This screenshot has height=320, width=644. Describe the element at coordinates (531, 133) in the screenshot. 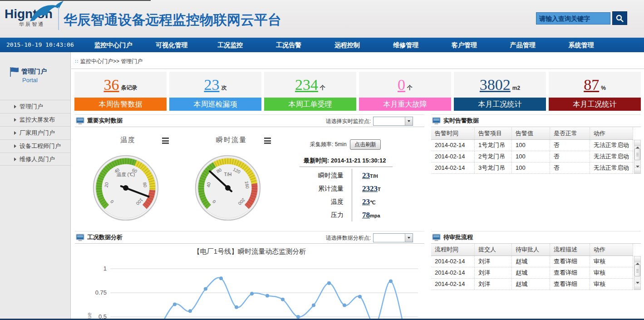

I see `col-header: 告警值` at that location.